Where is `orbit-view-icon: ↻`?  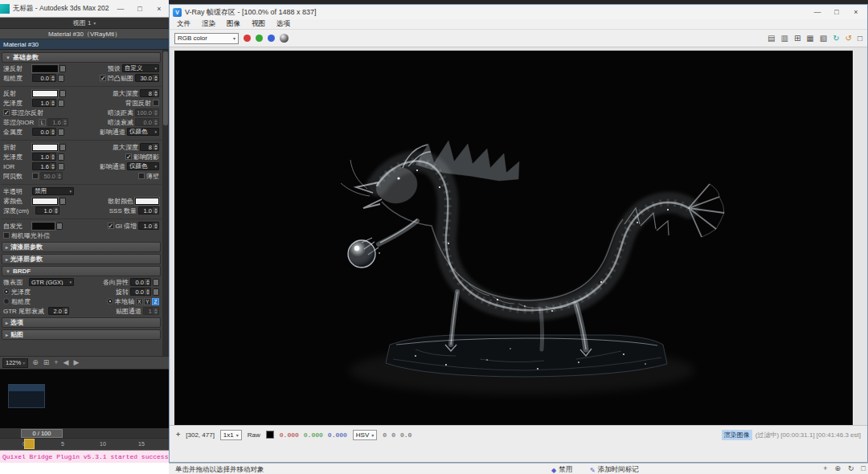 orbit-view-icon: ↻ is located at coordinates (851, 468).